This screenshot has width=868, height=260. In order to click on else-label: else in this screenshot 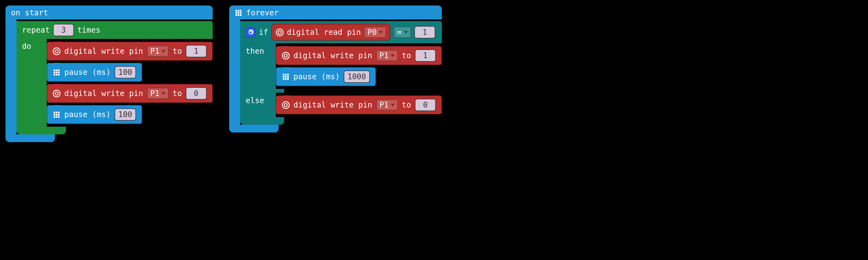, I will do `click(255, 100)`.